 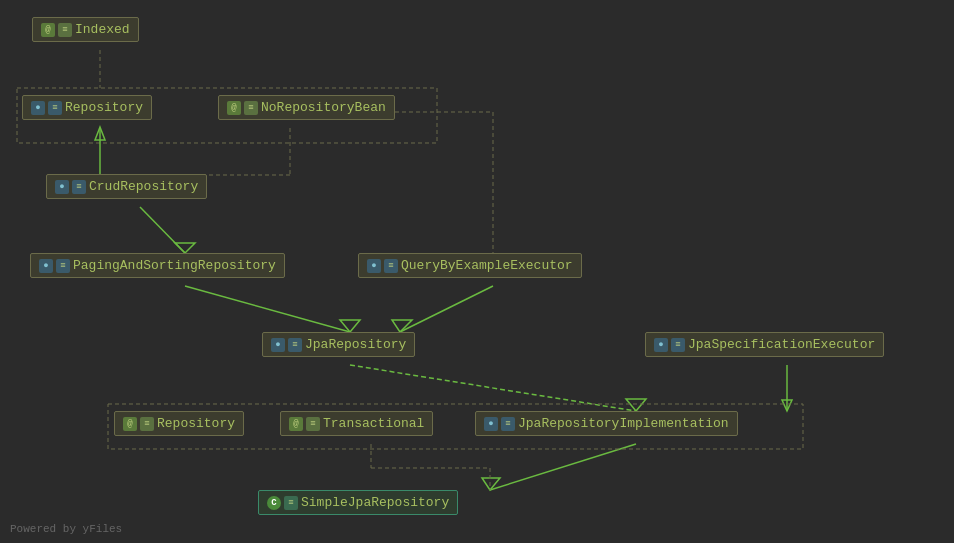 I want to click on node-jparepository: ● ≡ JpaRepository, so click(x=338, y=344).